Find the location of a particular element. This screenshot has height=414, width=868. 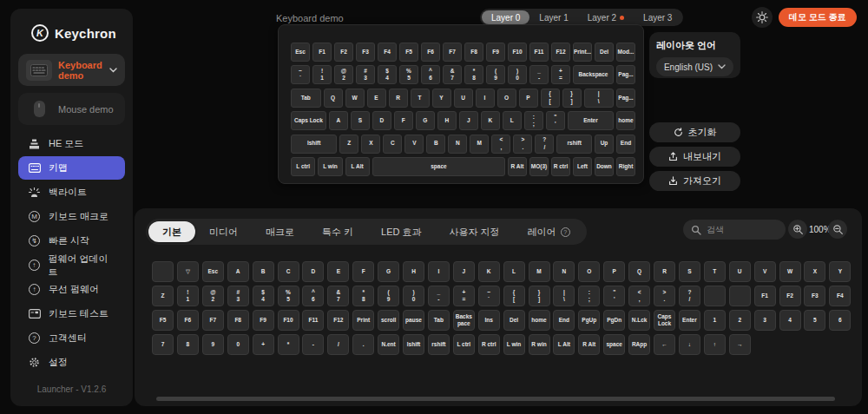

key-rapp: RApp is located at coordinates (639, 345).